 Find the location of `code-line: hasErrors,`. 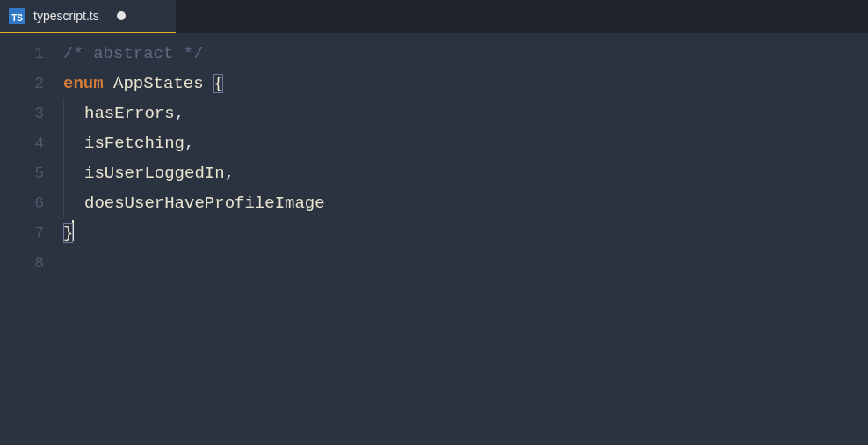

code-line: hasErrors, is located at coordinates (466, 113).